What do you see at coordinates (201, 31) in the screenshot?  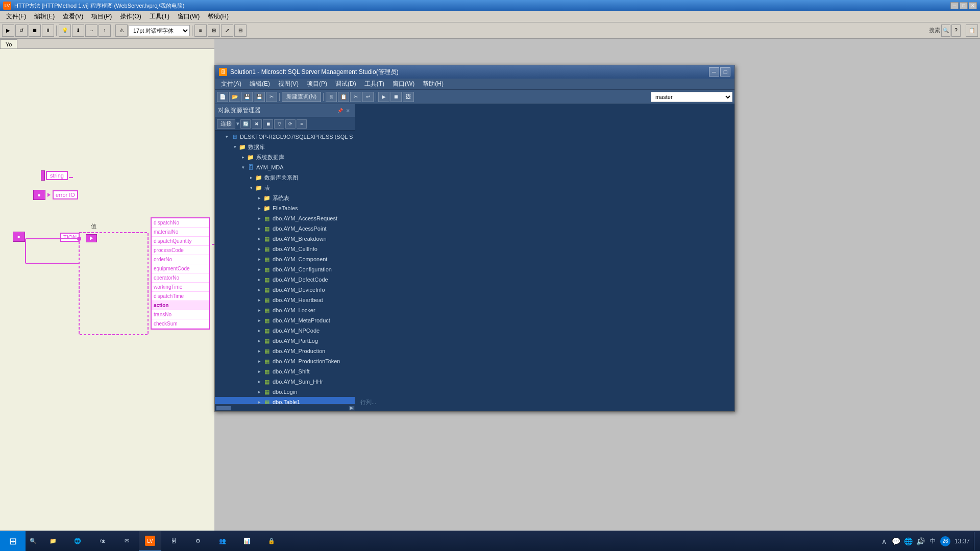 I see `align-button: ≡` at bounding box center [201, 31].